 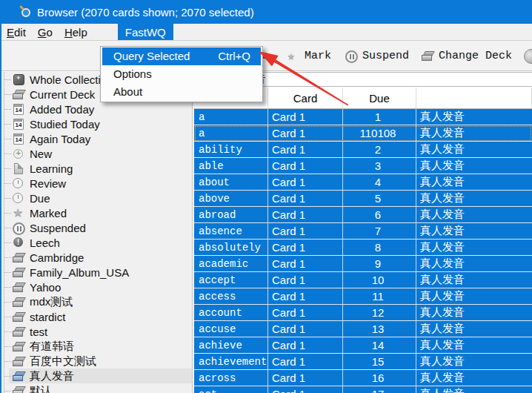 I want to click on sidebar-item: Yahoo, so click(x=101, y=287).